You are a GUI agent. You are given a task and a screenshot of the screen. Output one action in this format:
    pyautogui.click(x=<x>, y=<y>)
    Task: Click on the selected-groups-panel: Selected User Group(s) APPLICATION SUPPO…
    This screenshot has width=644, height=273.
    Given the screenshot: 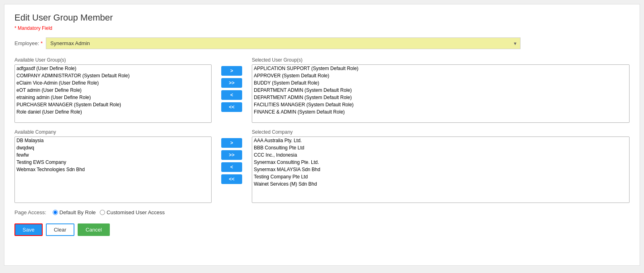 What is the action you would take?
    pyautogui.click(x=441, y=90)
    